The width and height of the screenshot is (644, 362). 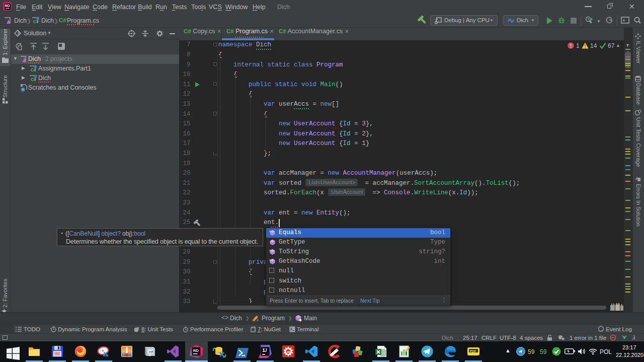 What do you see at coordinates (289, 352) in the screenshot?
I see `svg-text: JB` at bounding box center [289, 352].